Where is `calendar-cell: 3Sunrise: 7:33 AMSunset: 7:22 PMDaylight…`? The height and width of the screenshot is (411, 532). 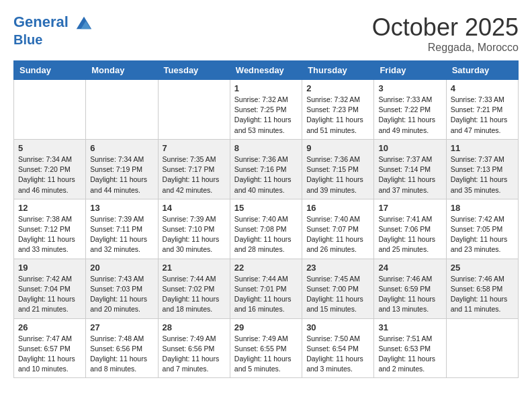 calendar-cell: 3Sunrise: 7:33 AMSunset: 7:22 PMDaylight… is located at coordinates (410, 110).